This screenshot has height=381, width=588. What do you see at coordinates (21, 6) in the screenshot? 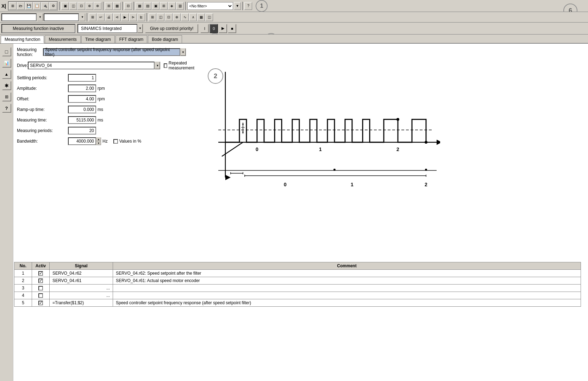
I see `tb-open: 🗁` at bounding box center [21, 6].